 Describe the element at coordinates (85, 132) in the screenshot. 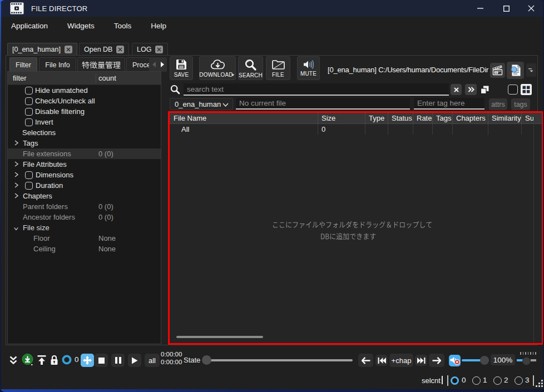

I see `tree-row-selections: Selections` at that location.